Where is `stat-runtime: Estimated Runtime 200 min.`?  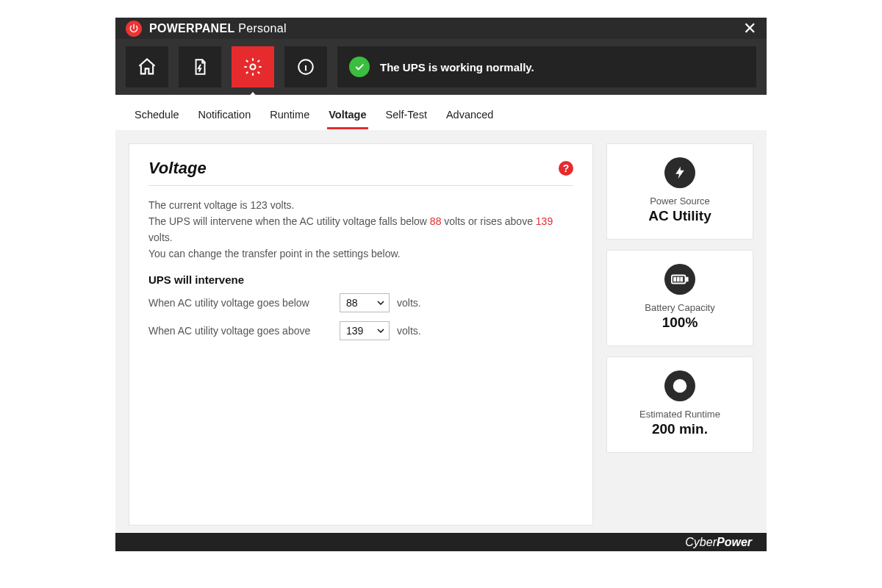 stat-runtime: Estimated Runtime 200 min. is located at coordinates (680, 404).